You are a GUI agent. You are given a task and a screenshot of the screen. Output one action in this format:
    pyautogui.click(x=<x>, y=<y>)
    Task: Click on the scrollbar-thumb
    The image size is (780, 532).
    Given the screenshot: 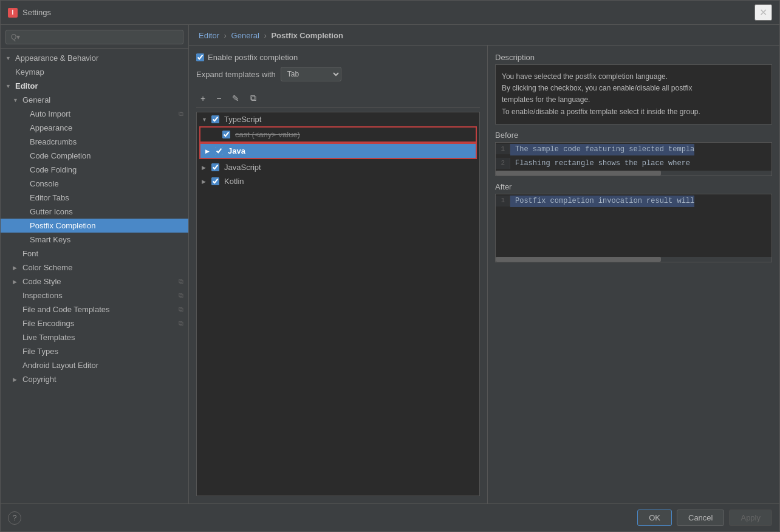 What is the action you would take?
    pyautogui.click(x=578, y=173)
    